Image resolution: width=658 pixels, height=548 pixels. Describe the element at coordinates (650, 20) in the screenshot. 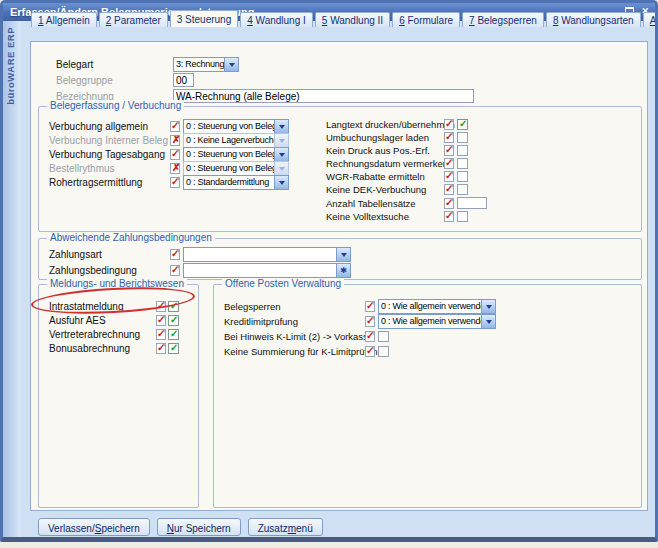

I see `tab-sonstige: A Sonstige` at that location.